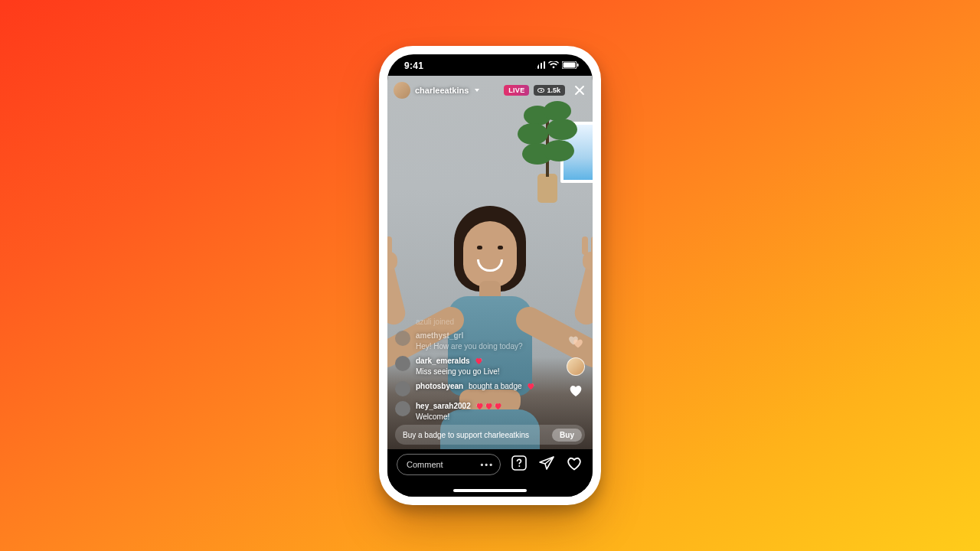 The width and height of the screenshot is (980, 551). What do you see at coordinates (474, 389) in the screenshot?
I see `comment-row: photosbyean bought a badge` at bounding box center [474, 389].